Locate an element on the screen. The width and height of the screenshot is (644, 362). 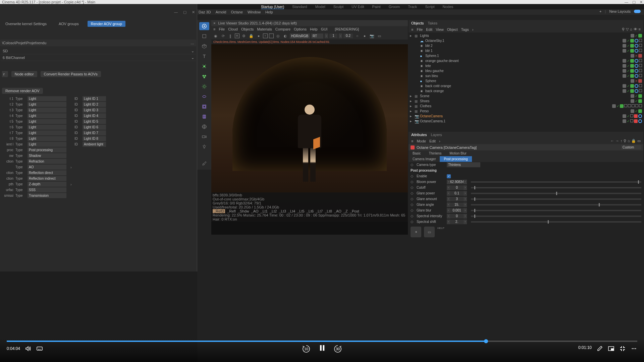
tab-overwrite-kernel: Overwrite kernel Settings is located at coordinates (26, 24).